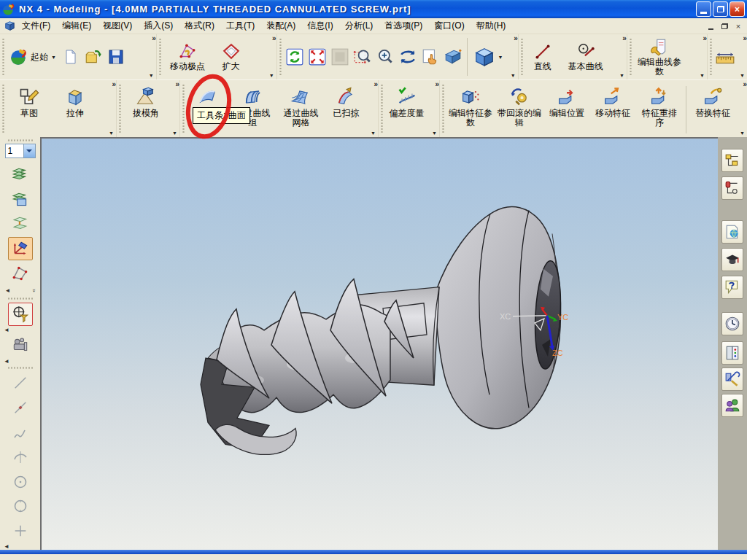 Image resolution: width=747 pixels, height=560 pixels. I want to click on feature-replay-button, so click(20, 346).